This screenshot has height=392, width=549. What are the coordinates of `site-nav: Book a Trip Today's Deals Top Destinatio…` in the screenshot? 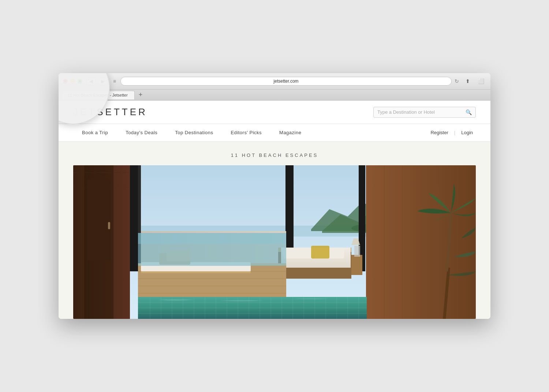 It's located at (274, 133).